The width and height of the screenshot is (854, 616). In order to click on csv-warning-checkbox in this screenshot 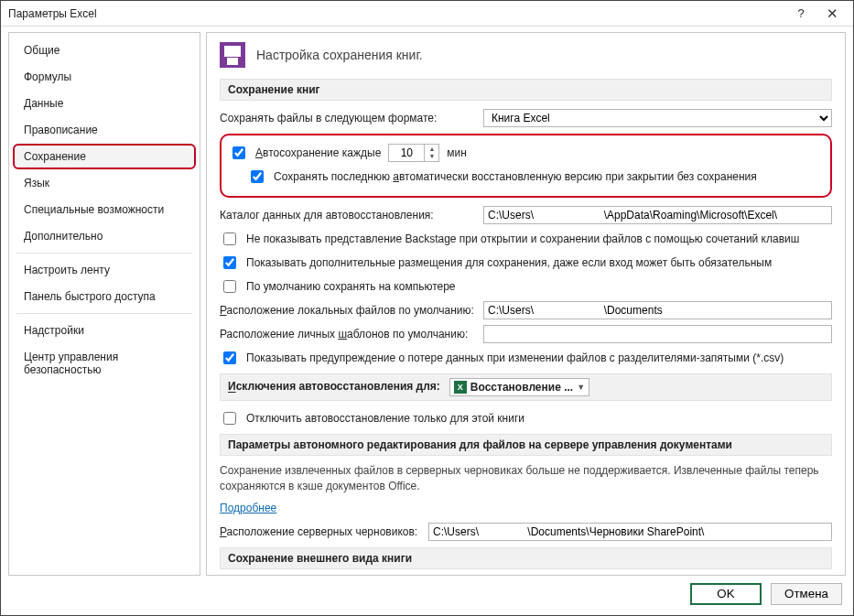, I will do `click(230, 358)`.